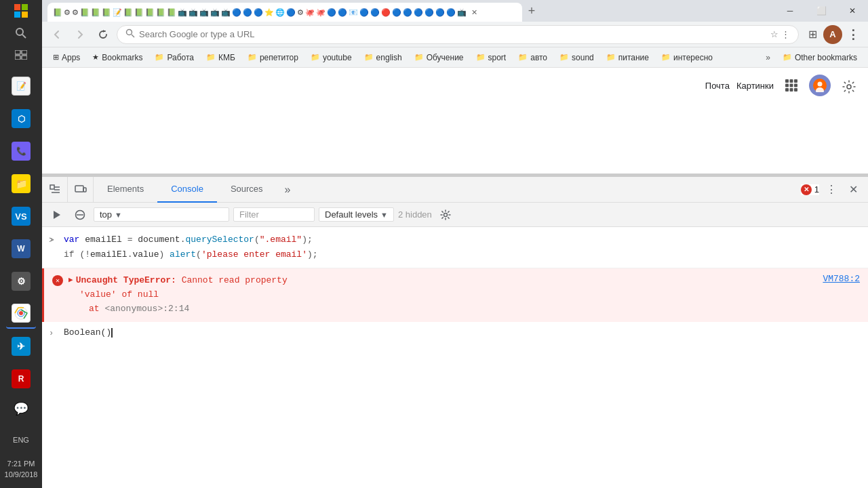 The width and height of the screenshot is (868, 488). What do you see at coordinates (80, 35) in the screenshot?
I see `forward-button` at bounding box center [80, 35].